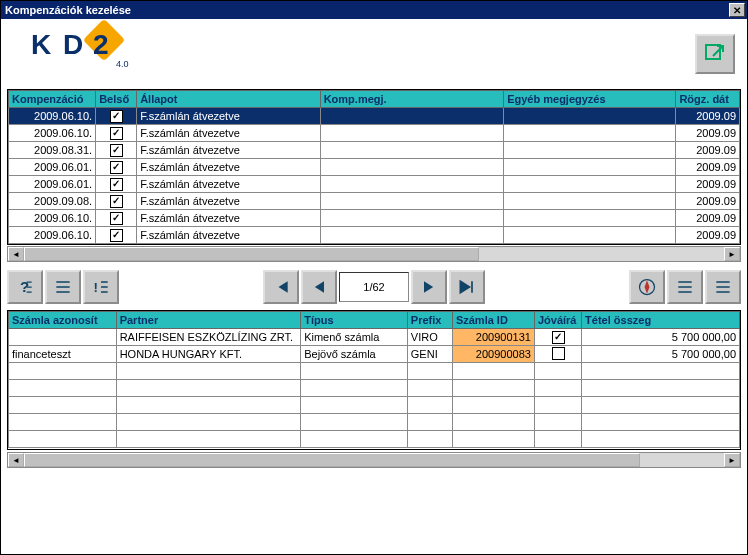 The width and height of the screenshot is (748, 555). I want to click on prev-page-button, so click(319, 287).